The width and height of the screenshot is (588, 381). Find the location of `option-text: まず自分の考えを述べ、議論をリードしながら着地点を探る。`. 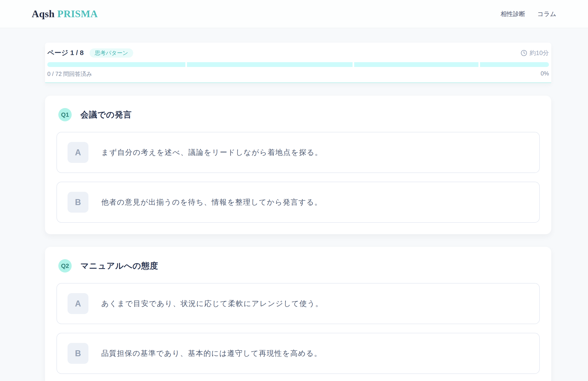

option-text: まず自分の考えを述べ、議論をリードしながら着地点を探る。 is located at coordinates (212, 152).